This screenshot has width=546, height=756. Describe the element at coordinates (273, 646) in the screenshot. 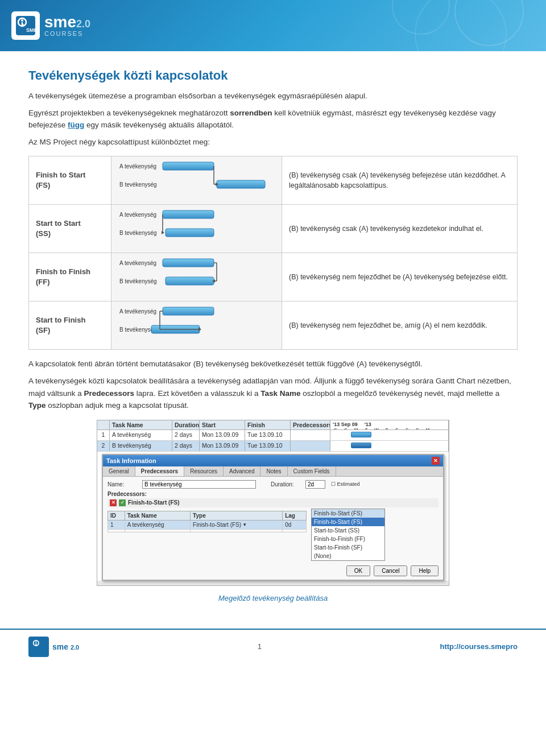

I see `page-footer: sme 2.0 1 http://courses.smepro` at that location.